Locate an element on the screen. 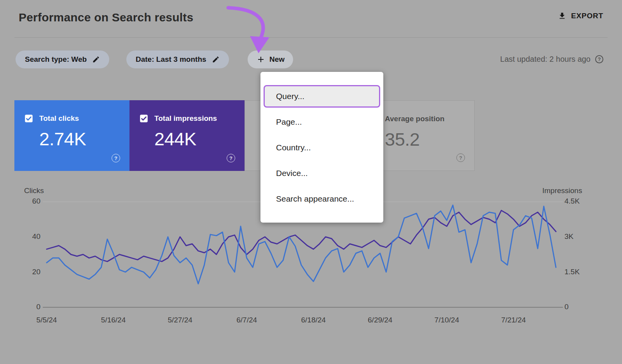 Image resolution: width=622 pixels, height=364 pixels. search-type-label: Search type: Web is located at coordinates (56, 59).